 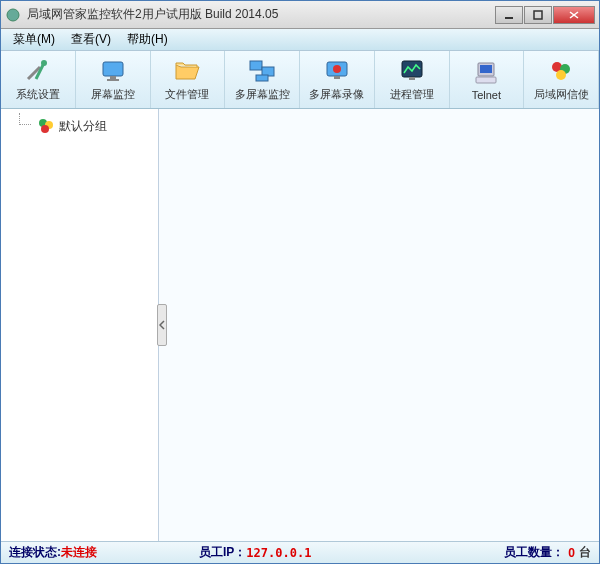 I want to click on tool-messenger: 局域网信使, so click(x=562, y=80).